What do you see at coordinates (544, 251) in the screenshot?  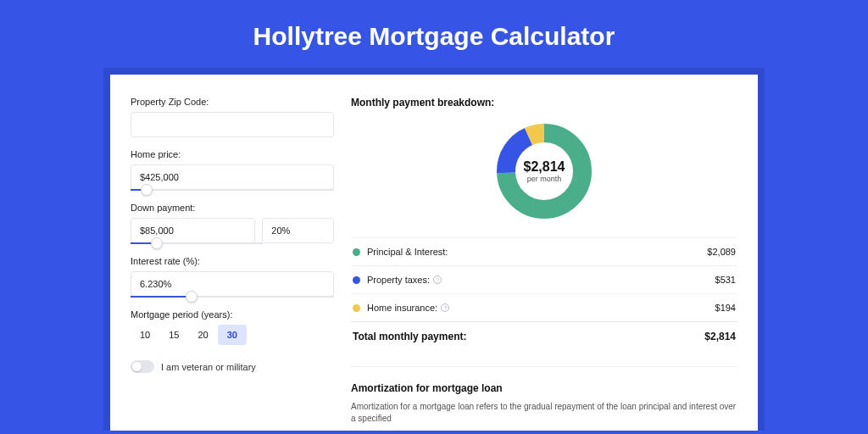 I see `legend-row: Principal & Interest:$2,089` at bounding box center [544, 251].